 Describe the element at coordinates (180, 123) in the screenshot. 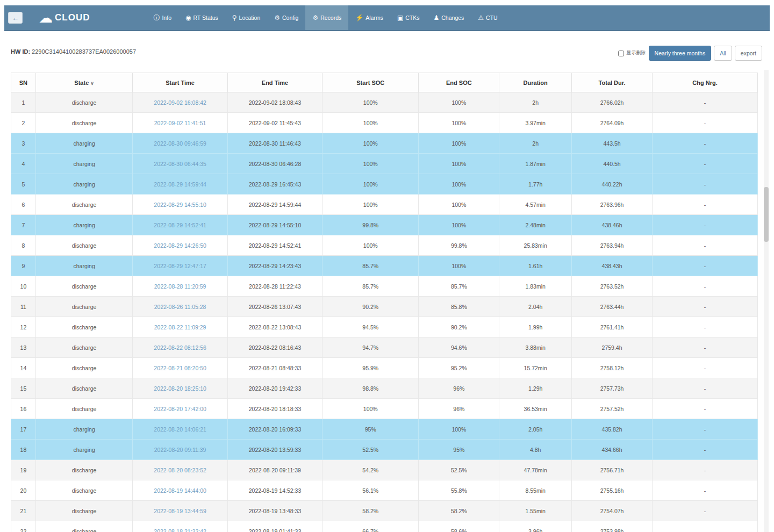

I see `cell-start-time-link: 2022-09-02 11:41:51` at that location.